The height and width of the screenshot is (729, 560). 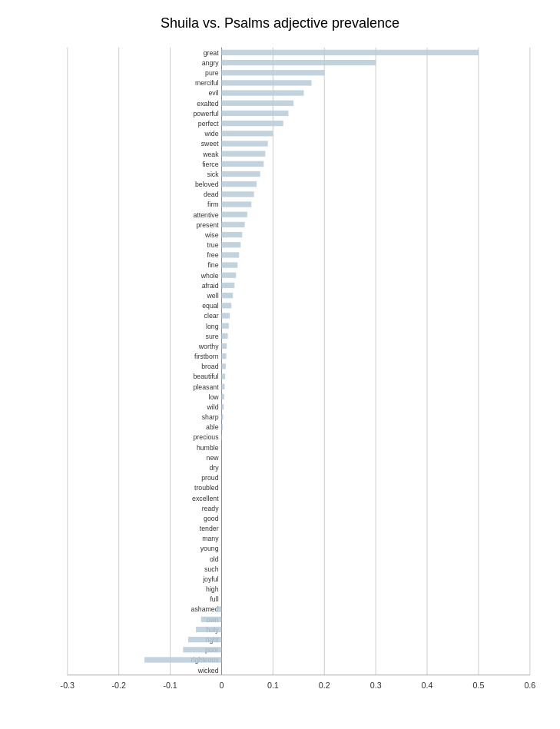 What do you see at coordinates (324, 685) in the screenshot?
I see `svg-text: 0.2` at bounding box center [324, 685].